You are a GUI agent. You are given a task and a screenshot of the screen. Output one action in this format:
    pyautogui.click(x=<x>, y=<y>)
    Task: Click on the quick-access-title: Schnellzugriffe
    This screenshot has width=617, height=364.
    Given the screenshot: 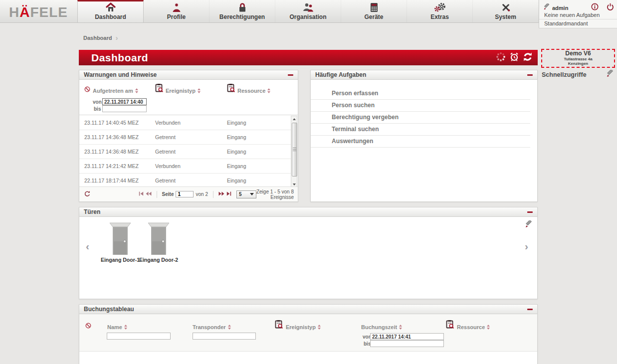 What is the action you would take?
    pyautogui.click(x=564, y=75)
    